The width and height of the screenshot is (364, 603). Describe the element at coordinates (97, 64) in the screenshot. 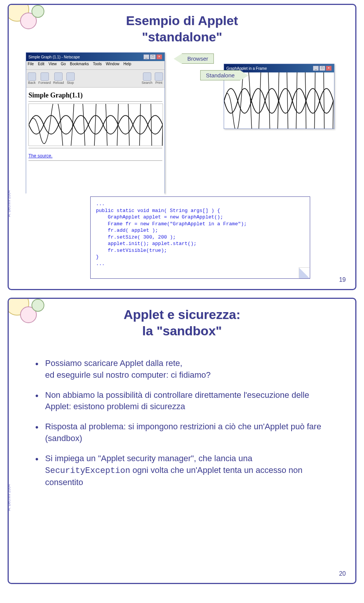

I see `menu-tools: Tools` at that location.